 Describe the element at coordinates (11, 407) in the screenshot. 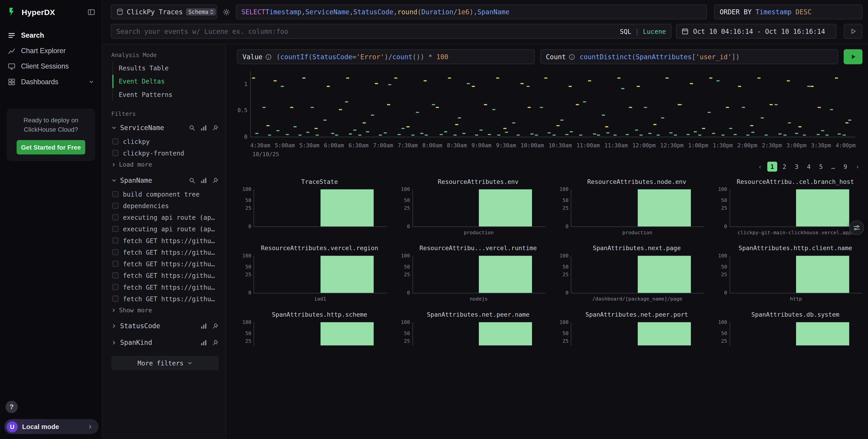

I see `help-button: ?` at that location.